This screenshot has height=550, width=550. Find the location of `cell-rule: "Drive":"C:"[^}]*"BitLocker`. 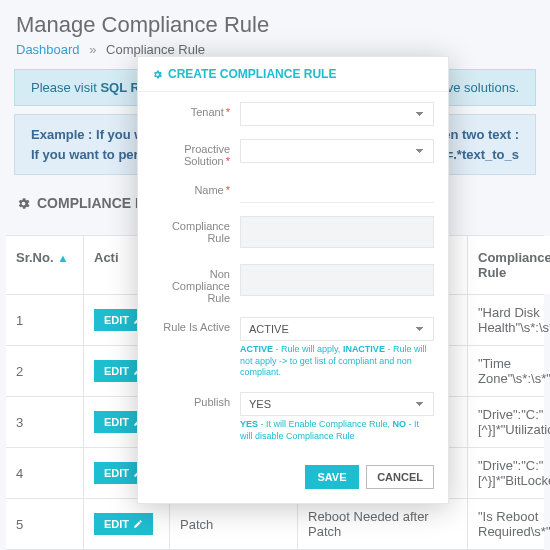

cell-rule: "Drive":"C:"[^}]*"BitLocker is located at coordinates (509, 473).